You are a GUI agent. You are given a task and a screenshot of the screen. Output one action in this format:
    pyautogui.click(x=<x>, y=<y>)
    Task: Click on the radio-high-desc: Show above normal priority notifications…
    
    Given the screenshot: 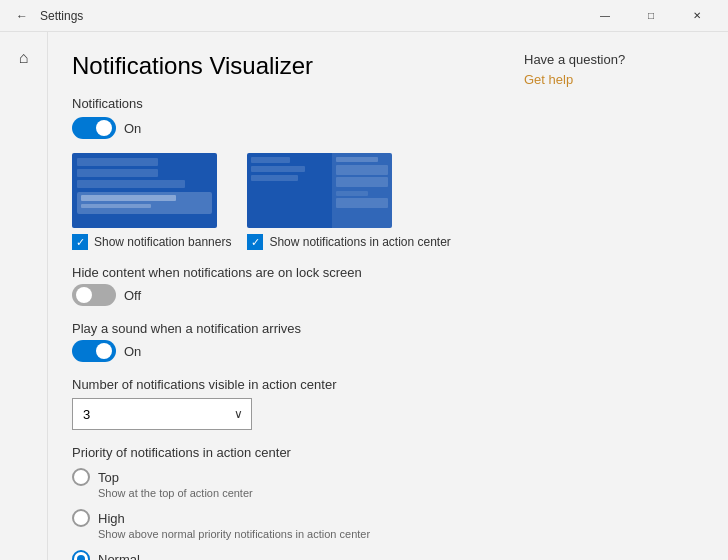 What is the action you would take?
    pyautogui.click(x=291, y=534)
    